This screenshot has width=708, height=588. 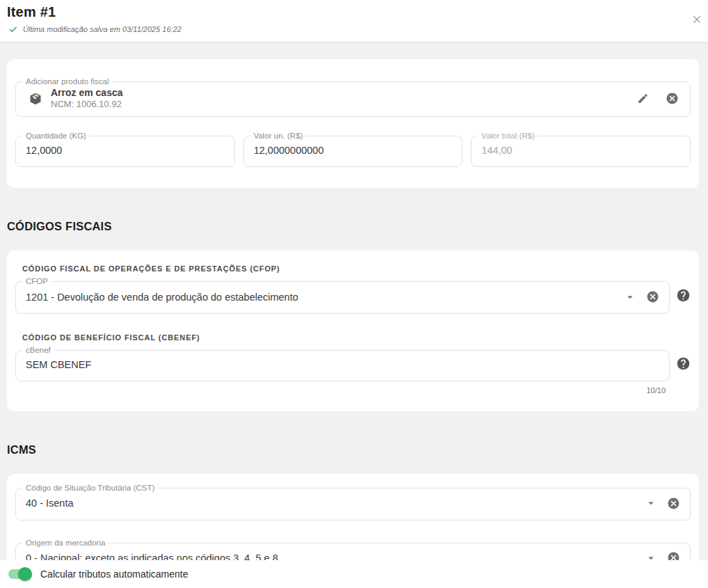 I want to click on toggle-thumb, so click(x=25, y=574).